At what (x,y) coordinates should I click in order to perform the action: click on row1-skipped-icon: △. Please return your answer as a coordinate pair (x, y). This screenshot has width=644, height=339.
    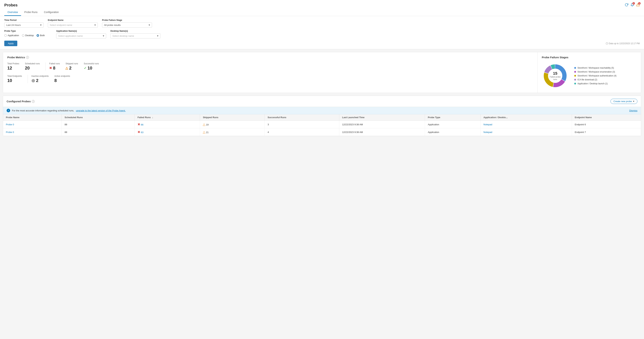
    Looking at the image, I should click on (204, 132).